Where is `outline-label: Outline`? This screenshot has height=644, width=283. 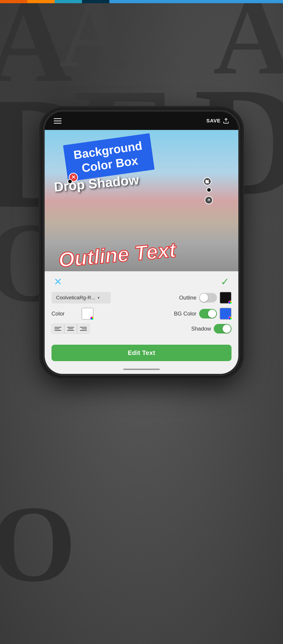
outline-label: Outline is located at coordinates (183, 298).